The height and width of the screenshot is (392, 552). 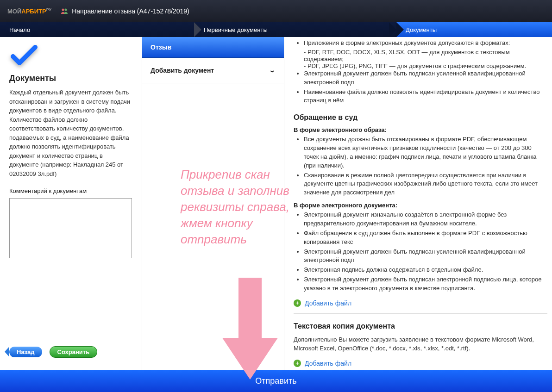 I want to click on logo-arbitr: АРБИТР, so click(x=33, y=11).